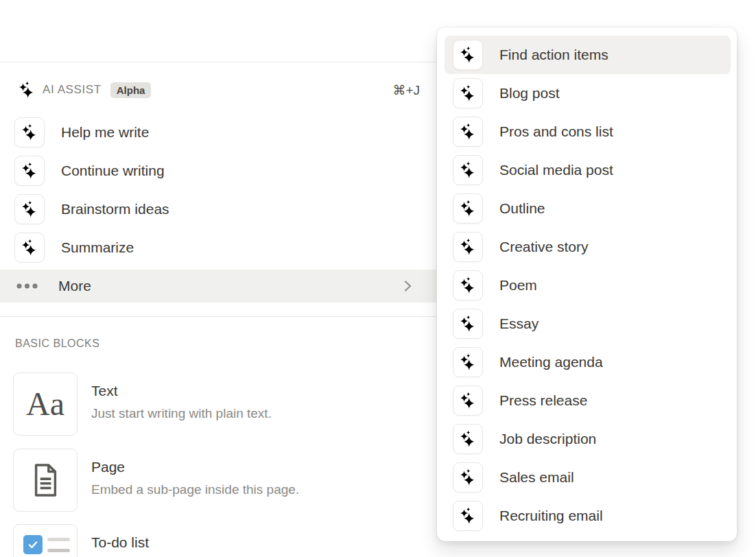 The width and height of the screenshot is (756, 557). What do you see at coordinates (552, 516) in the screenshot?
I see `submenu-item-label: Recruiting email` at bounding box center [552, 516].